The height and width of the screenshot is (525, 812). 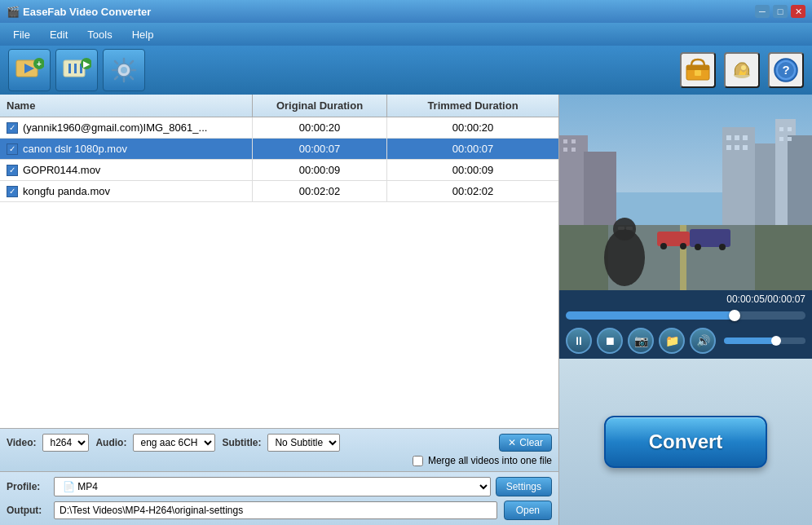 I want to click on file-name-text: GOPR0144.mov, so click(x=62, y=170).